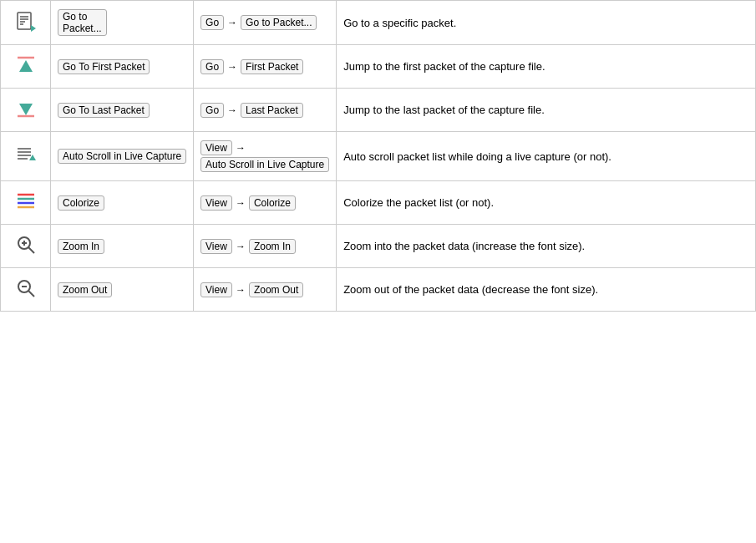  What do you see at coordinates (378, 110) in the screenshot?
I see `row-goto-last: Go To Last Packet Go → Last Packet Jump …` at bounding box center [378, 110].